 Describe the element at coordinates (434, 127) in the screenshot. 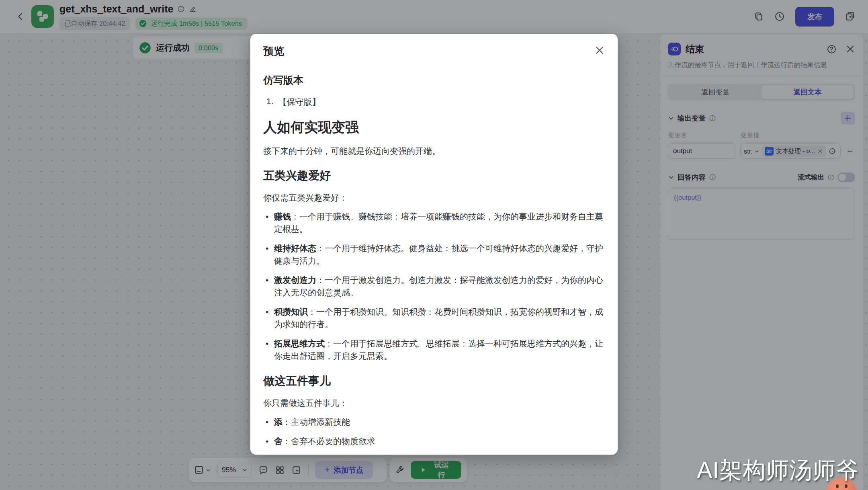

I see `content-main-title: 人如何实现变强` at that location.